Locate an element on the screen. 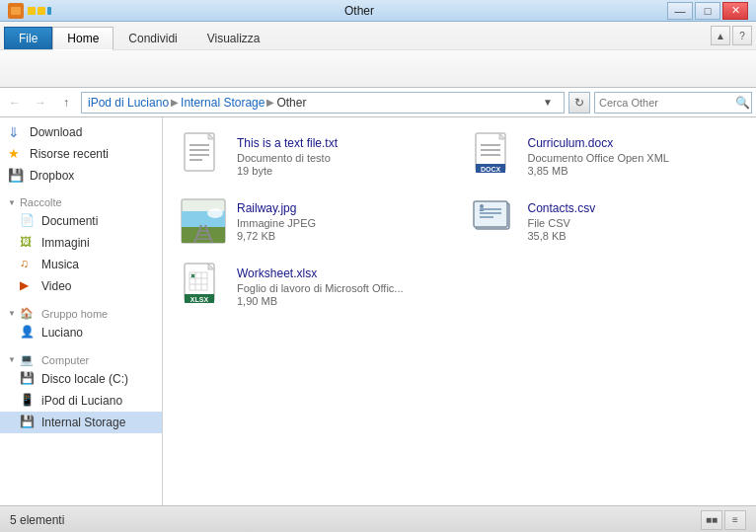 This screenshot has height=532, width=756. sidebar-item-documenti-label: Documenti is located at coordinates (69, 221).